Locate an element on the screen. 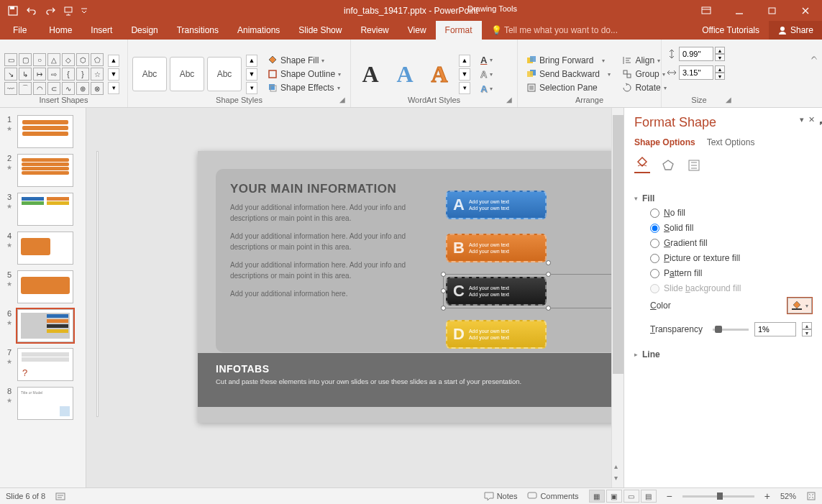 The width and height of the screenshot is (822, 504). wordart-scroll: ▲▼▾ is located at coordinates (465, 75).